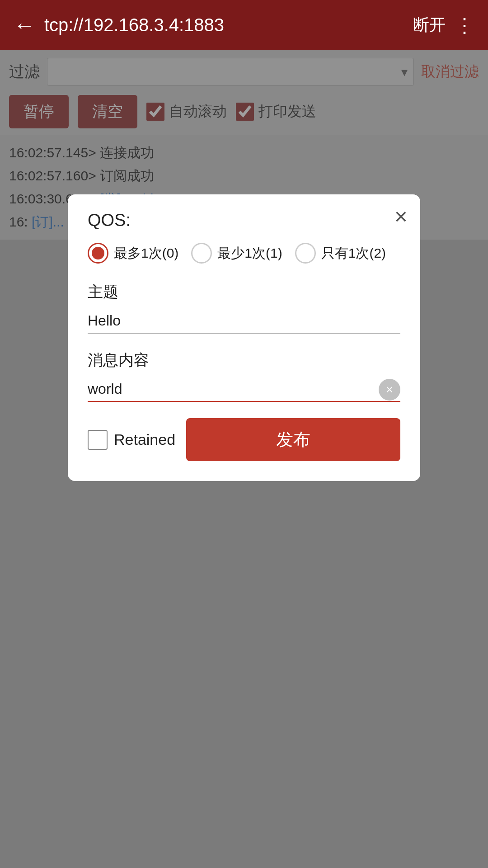  What do you see at coordinates (465, 25) in the screenshot?
I see `more-icon: ⋮` at bounding box center [465, 25].